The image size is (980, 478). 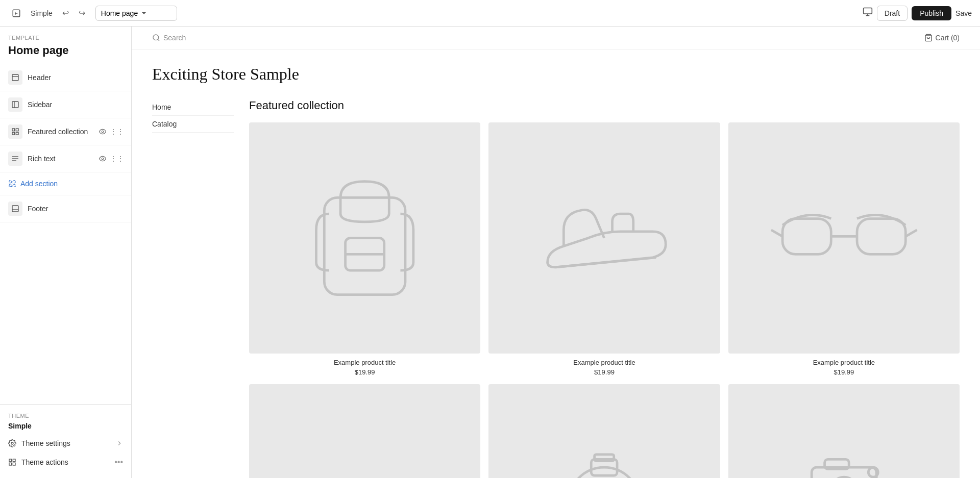 I want to click on sidebar-item-featured-collection: Featured collection ⋮⋮, so click(x=65, y=132).